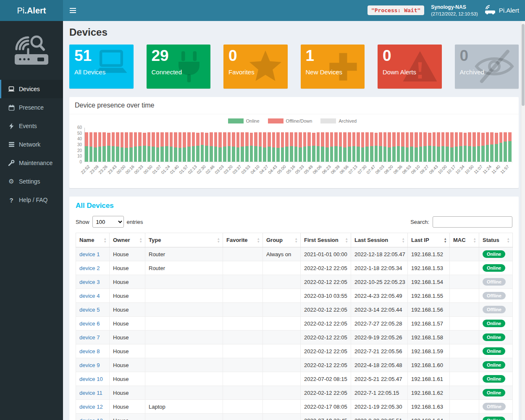 This screenshot has height=420, width=525. What do you see at coordinates (89, 310) in the screenshot?
I see `device-link: device 5` at bounding box center [89, 310].